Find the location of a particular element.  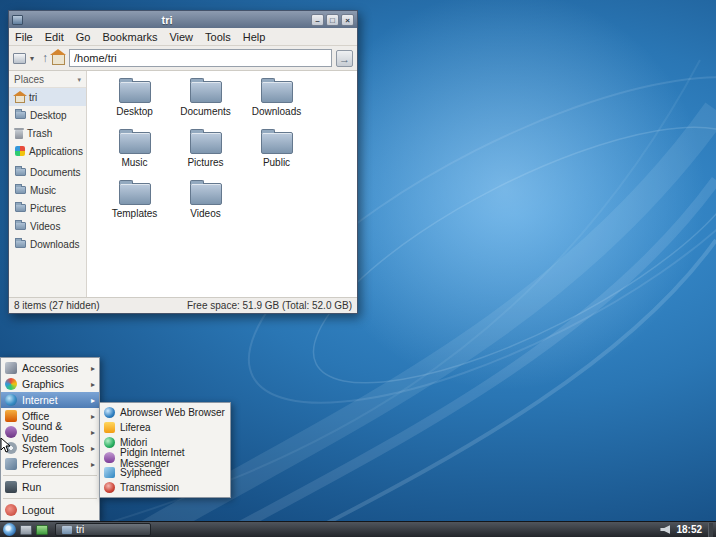

show-desktop-button is located at coordinates (710, 530).